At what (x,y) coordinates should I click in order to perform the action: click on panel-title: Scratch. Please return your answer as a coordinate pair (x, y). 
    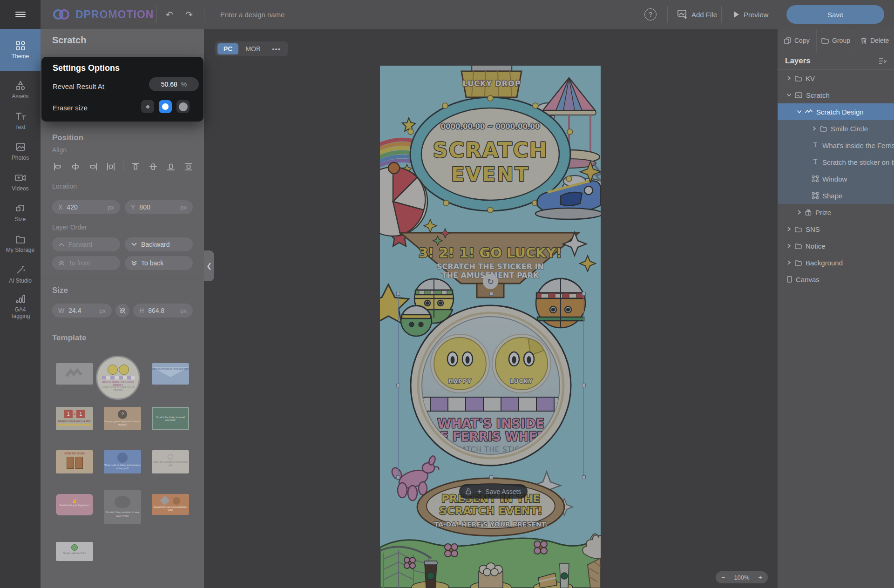
    Looking at the image, I should click on (69, 40).